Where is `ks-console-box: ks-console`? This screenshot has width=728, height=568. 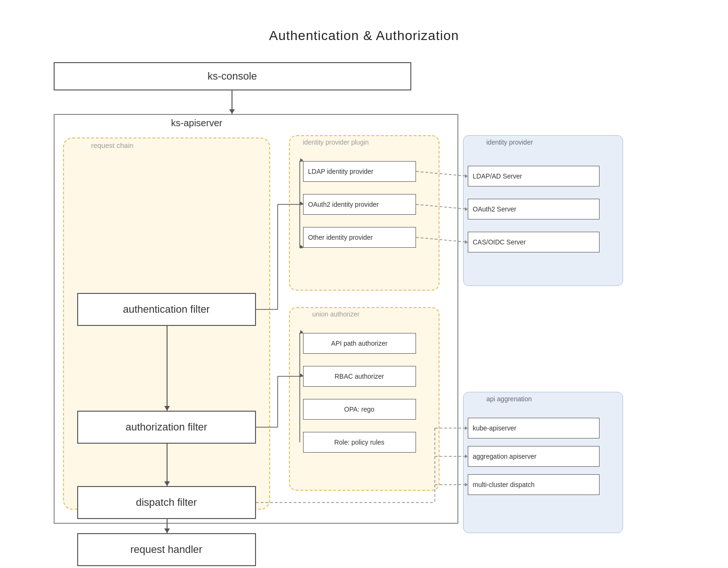 ks-console-box: ks-console is located at coordinates (232, 76).